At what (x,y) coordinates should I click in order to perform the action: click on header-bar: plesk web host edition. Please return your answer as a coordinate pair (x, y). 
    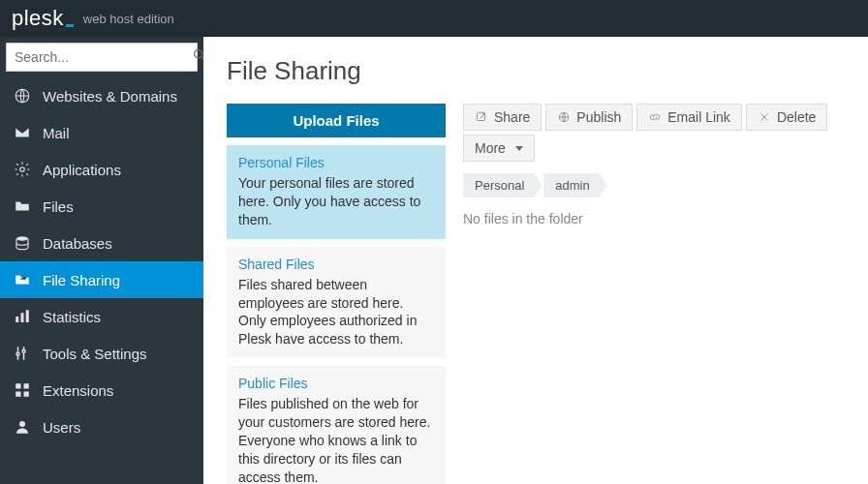
    Looking at the image, I should click on (434, 18).